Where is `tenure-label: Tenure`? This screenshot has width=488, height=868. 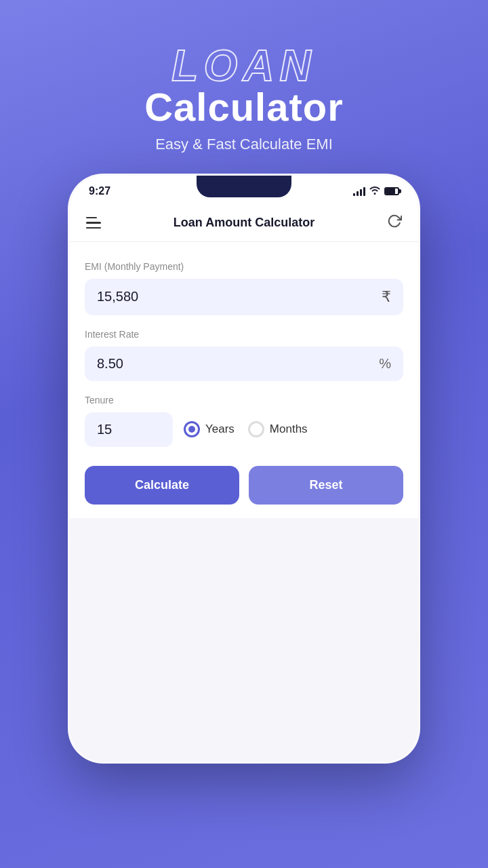
tenure-label: Tenure is located at coordinates (244, 400).